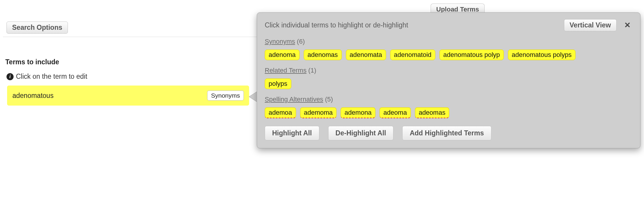 This screenshot has width=644, height=197. I want to click on term-row: adenomatous Synonyms, so click(128, 96).